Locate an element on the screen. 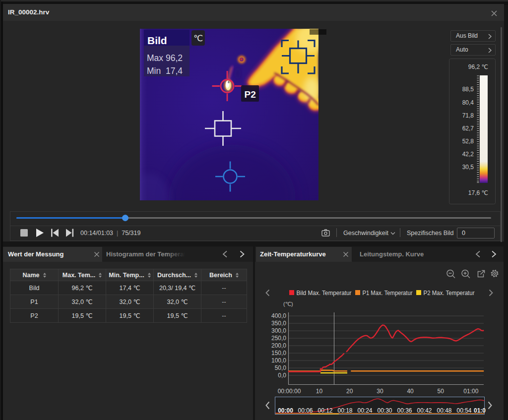  svg-text: 00:00 is located at coordinates (286, 411).